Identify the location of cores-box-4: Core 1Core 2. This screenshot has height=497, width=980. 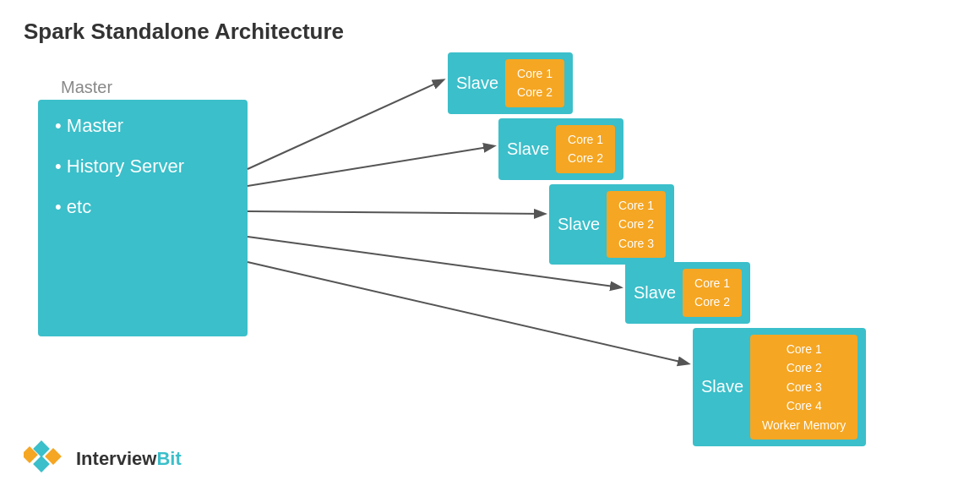
(712, 292).